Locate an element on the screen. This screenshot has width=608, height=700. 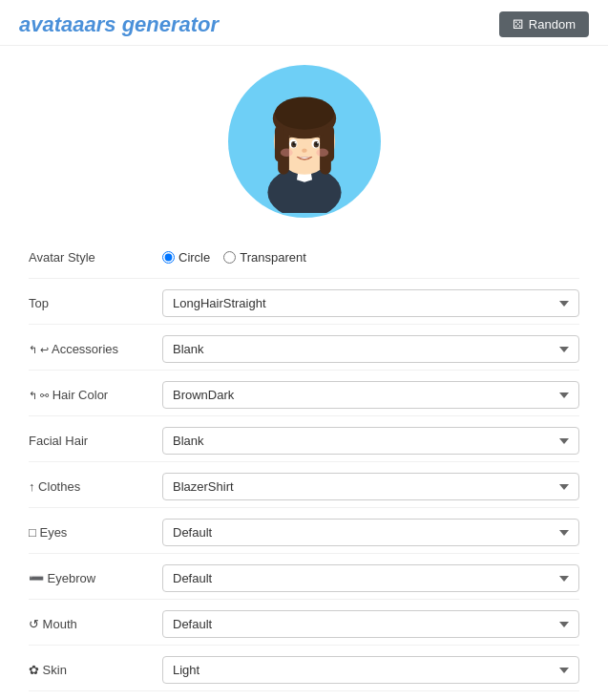
eyes-label: □ Eyes is located at coordinates (95, 533).